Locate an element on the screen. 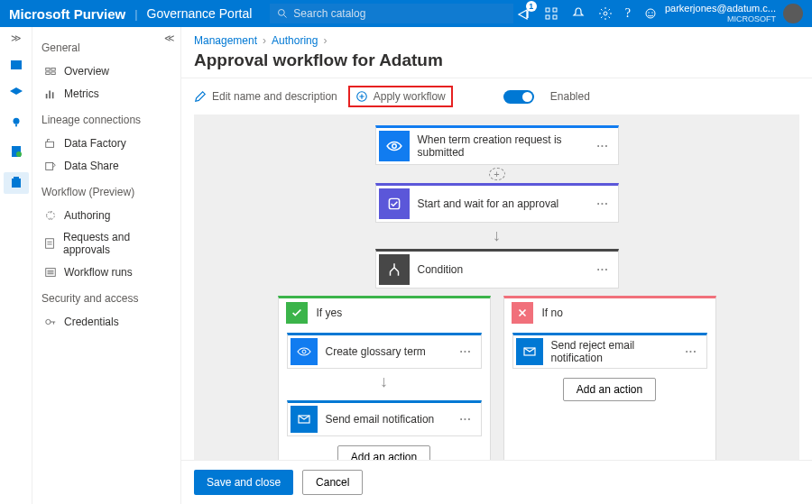 Image resolution: width=812 pixels, height=504 pixels. create-term-step: Create glossary term ··· is located at coordinates (384, 351).